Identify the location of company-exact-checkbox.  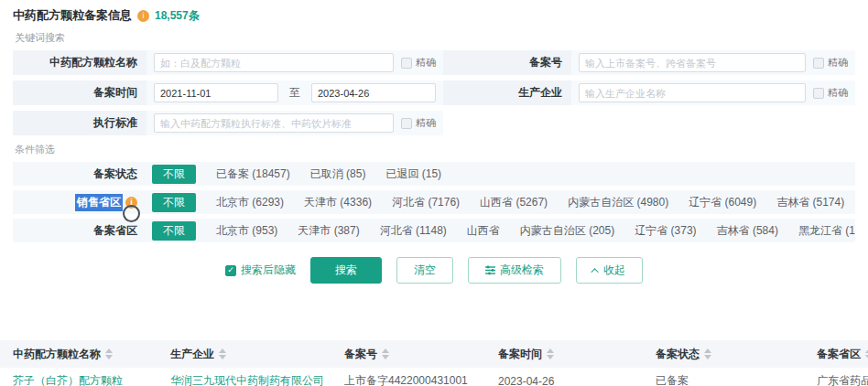
(819, 93).